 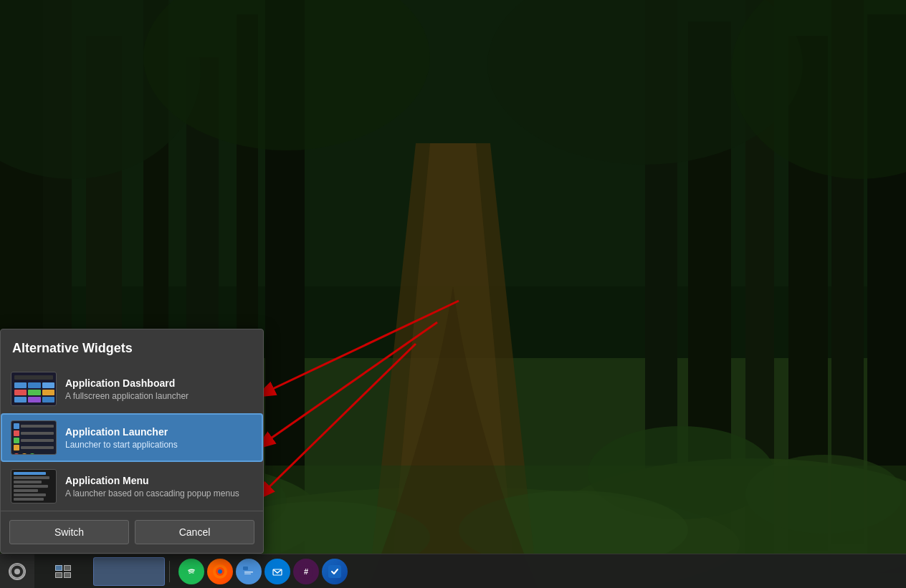 What do you see at coordinates (132, 441) in the screenshot?
I see `alternative-widgets-dialog: Alternative Widgets Application Dashboar…` at bounding box center [132, 441].